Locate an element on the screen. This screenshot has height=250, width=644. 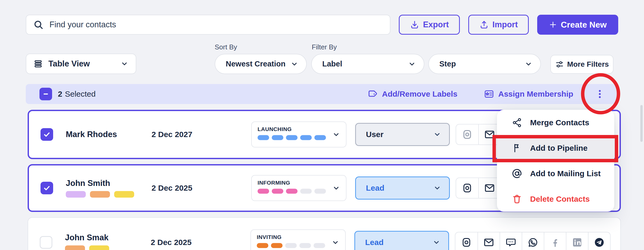
step-filter-dropdown: Step is located at coordinates (485, 64).